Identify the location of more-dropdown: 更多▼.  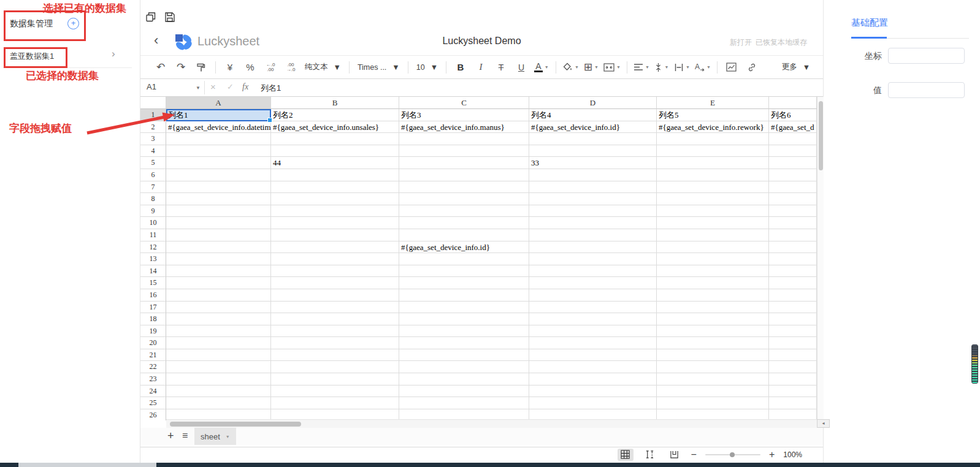
(796, 67).